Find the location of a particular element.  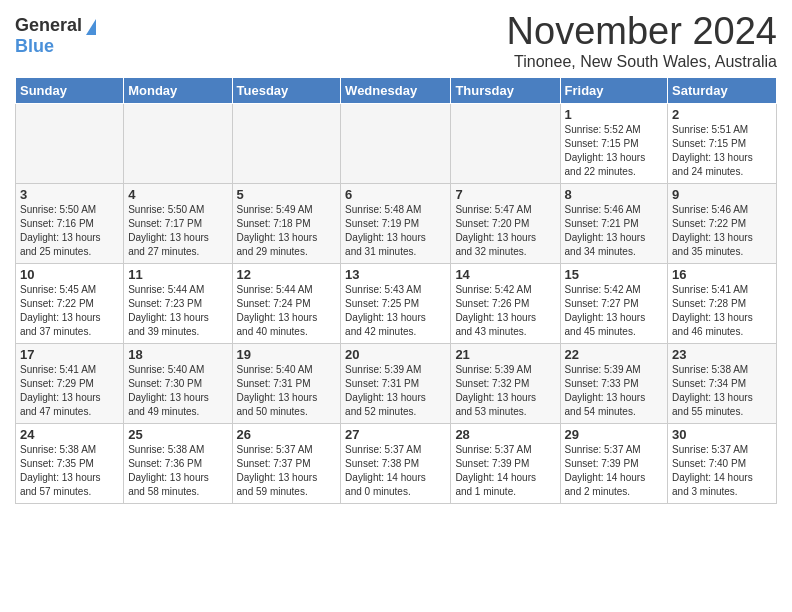

calendar-cell: 13Sunrise: 5:43 AM Sunset: 7:25 PM Dayli… is located at coordinates (396, 304).